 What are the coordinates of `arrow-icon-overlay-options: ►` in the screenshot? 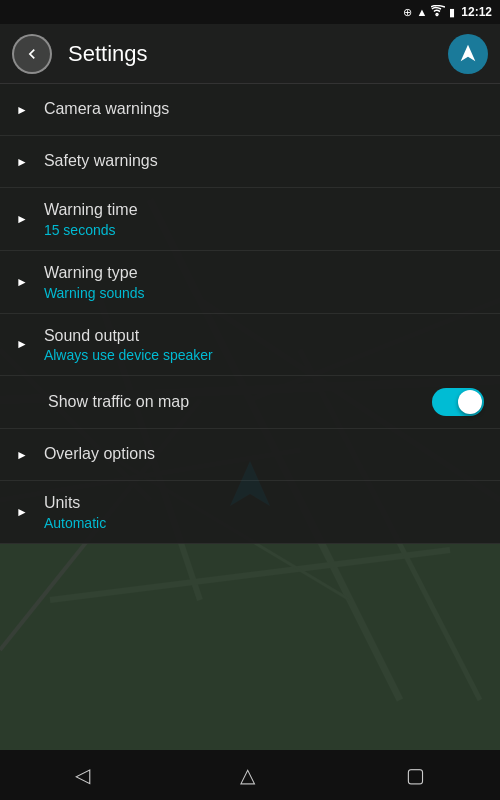 It's located at (22, 455).